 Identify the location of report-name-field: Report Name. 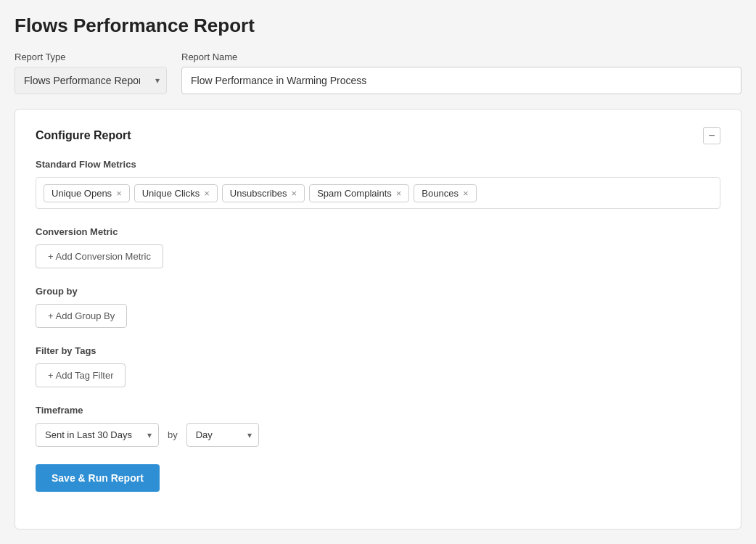
(461, 73).